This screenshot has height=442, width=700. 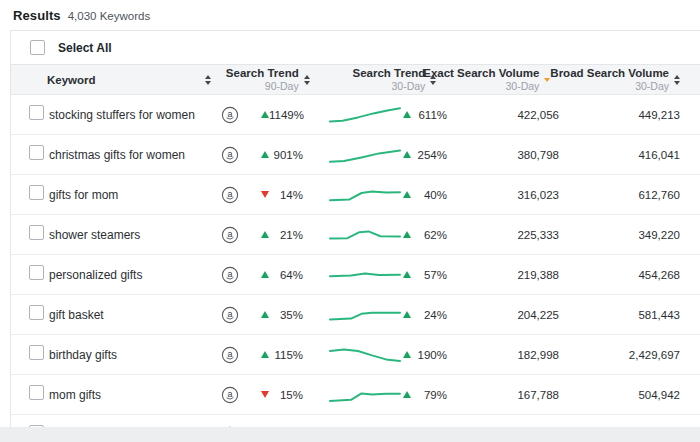 I want to click on exact-search-volume-value: 219,388, so click(x=507, y=275).